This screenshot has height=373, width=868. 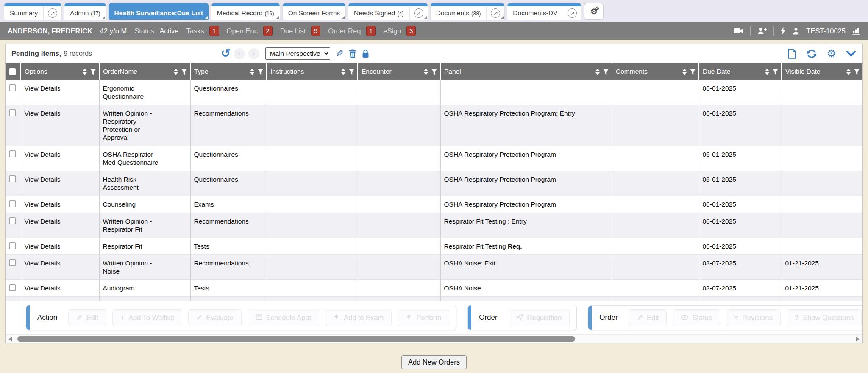 What do you see at coordinates (851, 54) in the screenshot?
I see `chevron-down-icon` at bounding box center [851, 54].